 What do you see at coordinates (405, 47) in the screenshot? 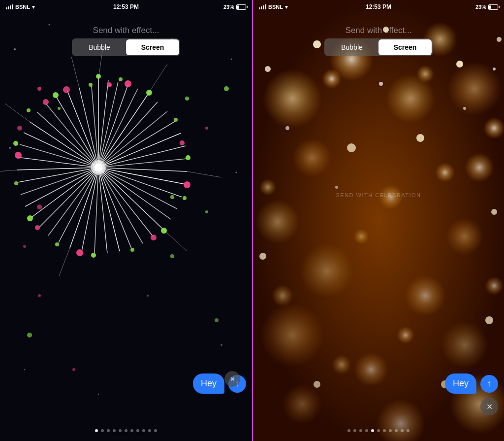
I see `right-screen-tab: Screen` at bounding box center [405, 47].